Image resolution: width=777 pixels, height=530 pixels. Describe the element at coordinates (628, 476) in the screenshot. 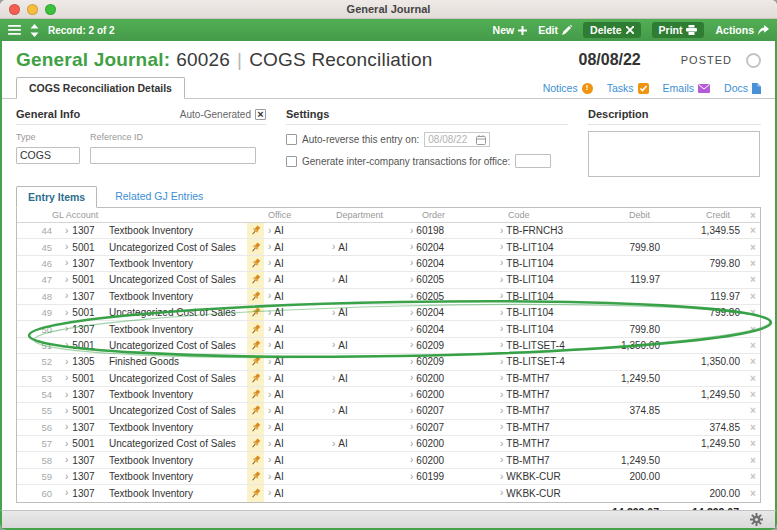

I see `debit-cell: 200.00` at that location.